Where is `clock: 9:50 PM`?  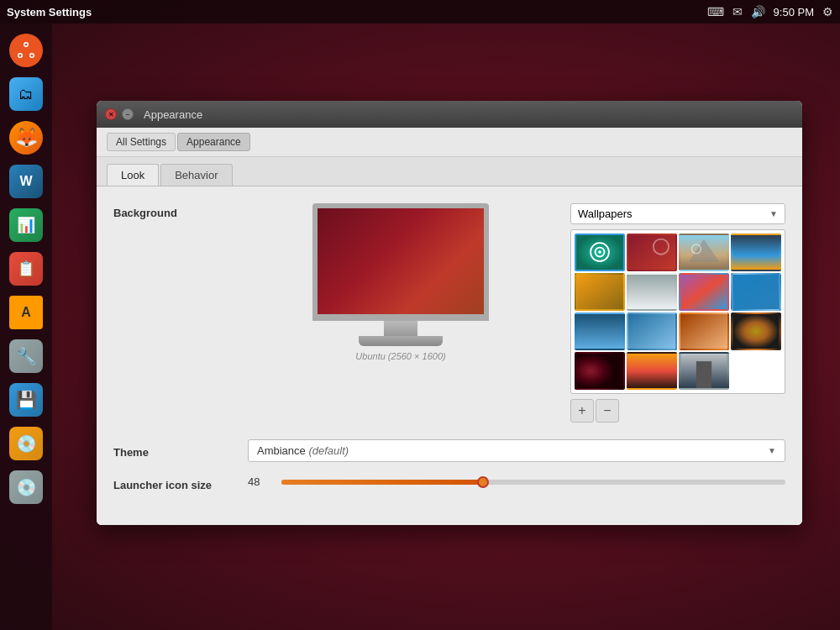 clock: 9:50 PM is located at coordinates (794, 12).